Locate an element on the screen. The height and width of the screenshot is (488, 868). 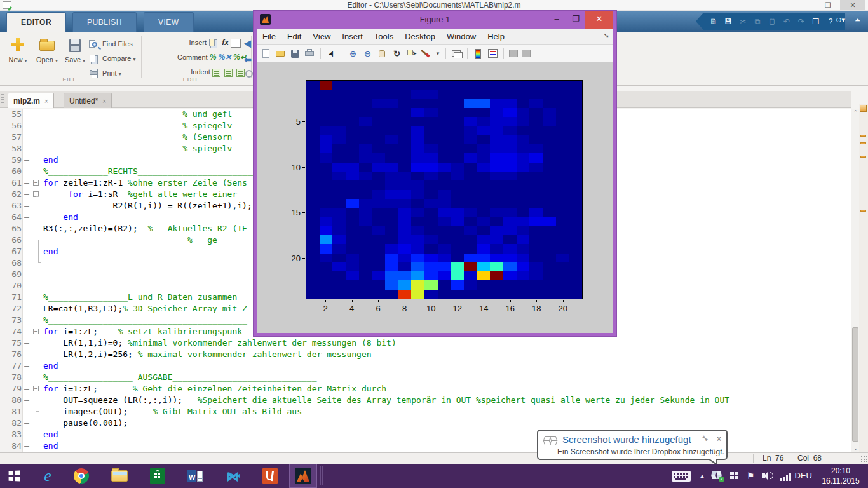
line-number: 58 is located at coordinates (11, 149).